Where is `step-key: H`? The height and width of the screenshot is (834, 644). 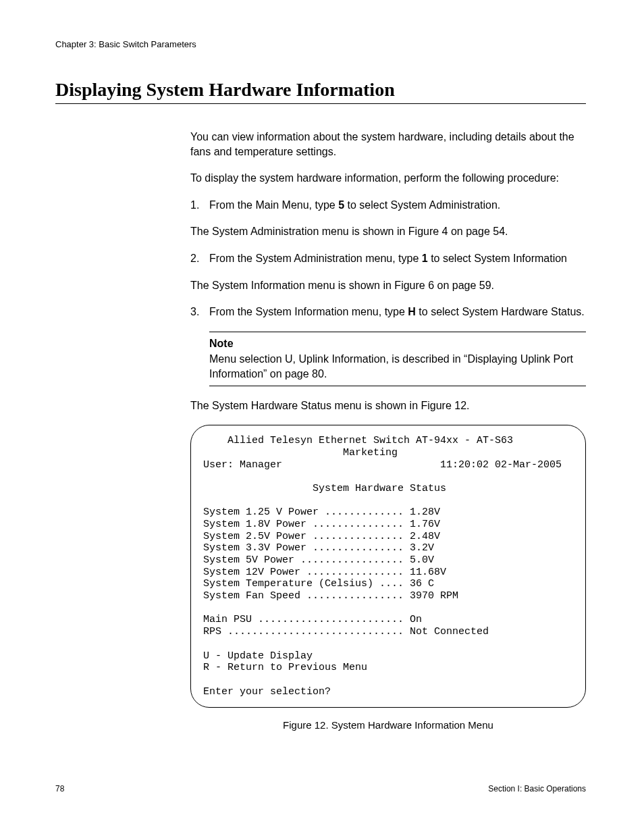 step-key: H is located at coordinates (412, 312).